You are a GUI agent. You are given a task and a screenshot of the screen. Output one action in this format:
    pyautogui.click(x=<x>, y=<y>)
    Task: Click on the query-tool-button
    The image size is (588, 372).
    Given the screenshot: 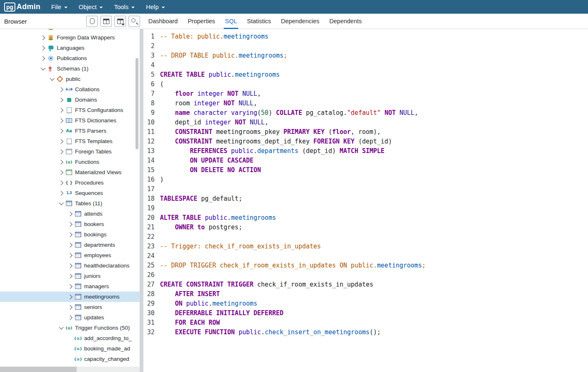 What is the action you would take?
    pyautogui.click(x=92, y=22)
    